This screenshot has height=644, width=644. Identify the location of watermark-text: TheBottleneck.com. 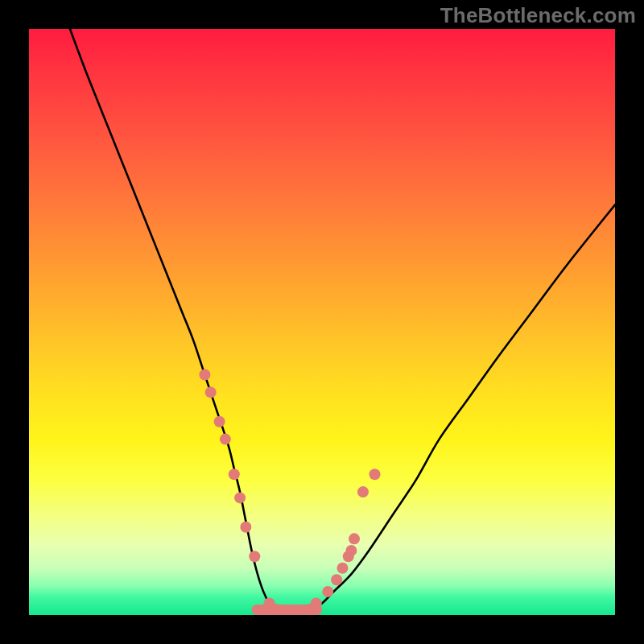
(538, 16).